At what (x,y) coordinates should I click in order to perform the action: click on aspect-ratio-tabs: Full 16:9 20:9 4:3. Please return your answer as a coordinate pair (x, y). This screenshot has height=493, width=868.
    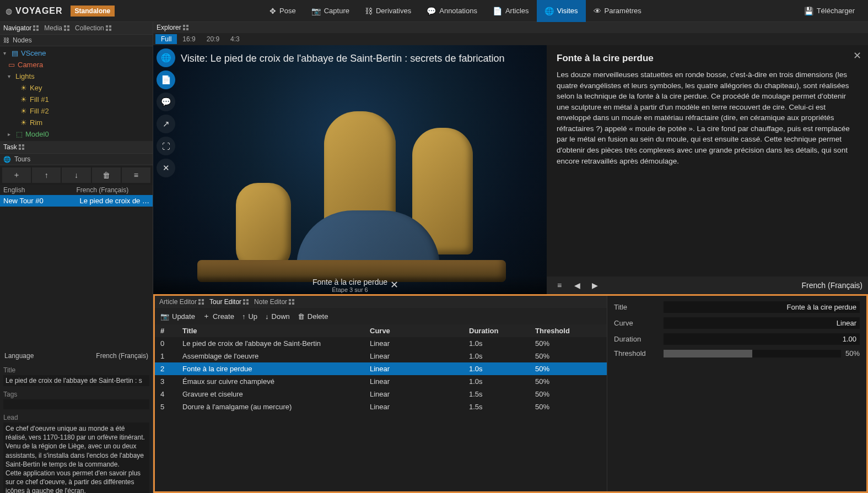
    Looking at the image, I should click on (510, 39).